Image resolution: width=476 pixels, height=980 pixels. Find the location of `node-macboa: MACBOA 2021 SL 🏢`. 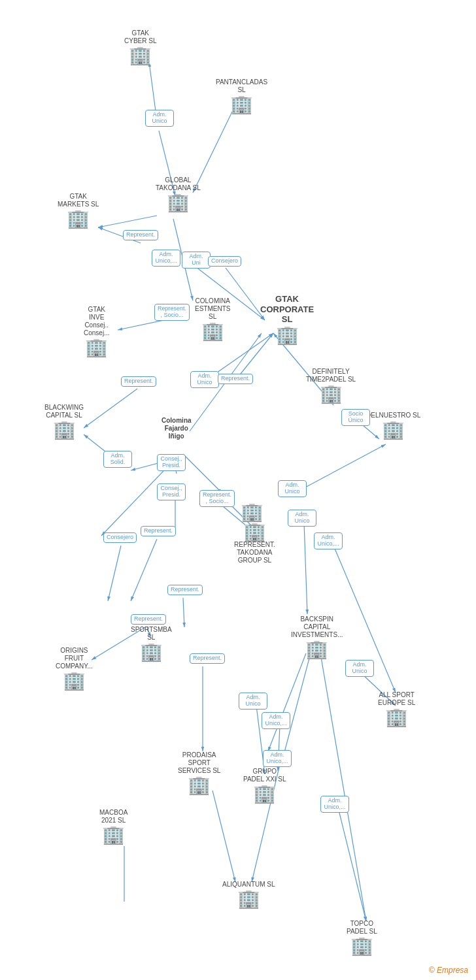

node-macboa: MACBOA 2021 SL 🏢 is located at coordinates (114, 826).